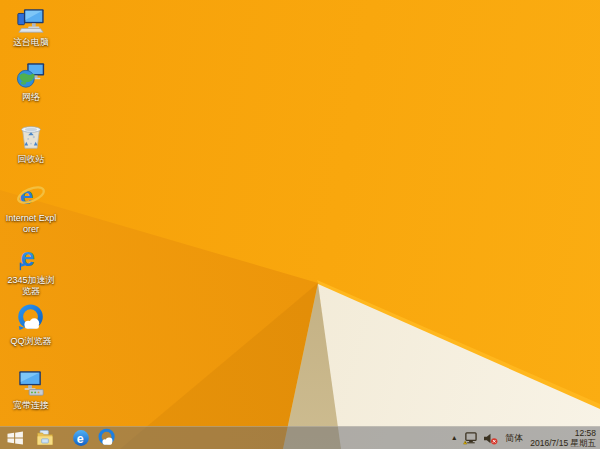  I want to click on desktop-icon-label: 这台电脑, so click(31, 42).